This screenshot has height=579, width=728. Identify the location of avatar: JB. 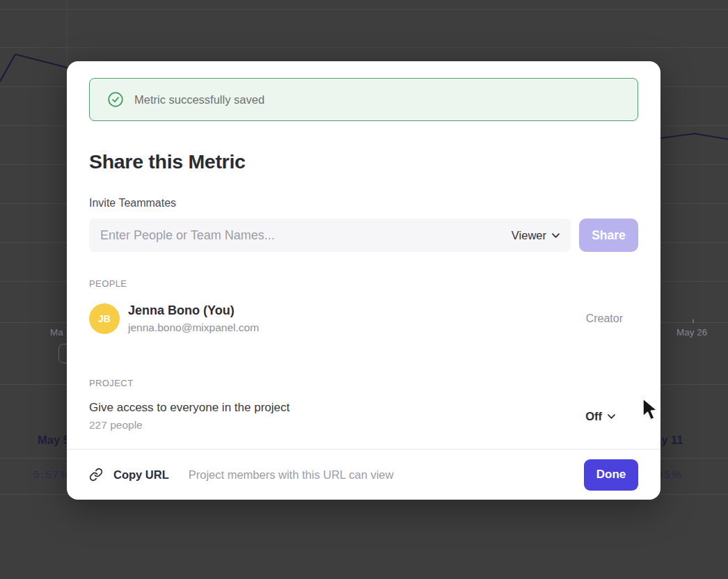
(104, 319).